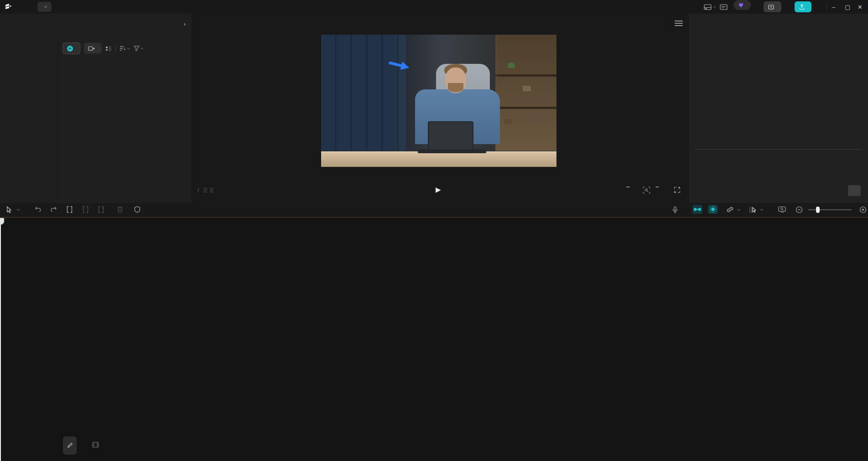 This screenshot has width=868, height=461. Describe the element at coordinates (58, 119) in the screenshot. I see `sidebar-divider` at that location.